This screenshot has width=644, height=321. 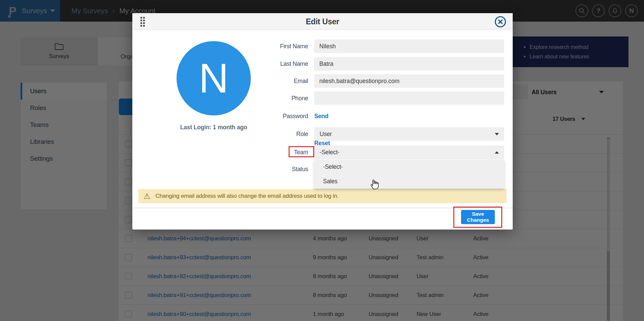 I want to click on user-avatar-large: N, so click(x=214, y=78).